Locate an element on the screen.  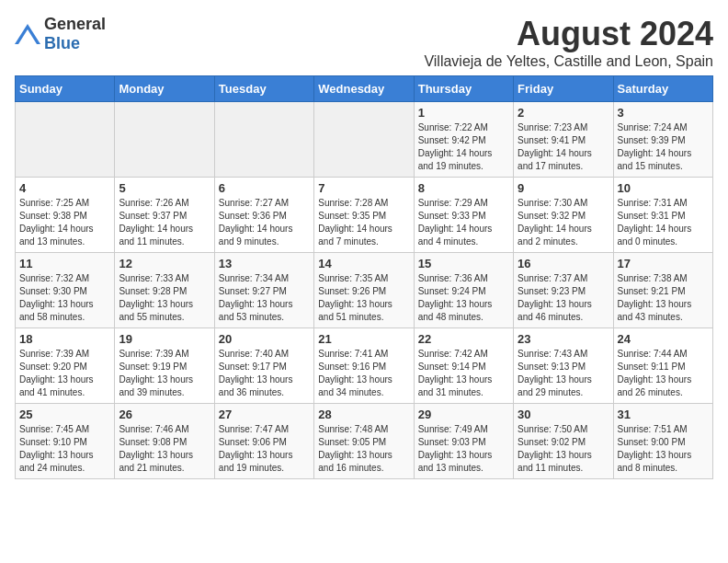
day-info: Sunrise: 7:51 AMSunset: 9:00 PMDaylight:… is located at coordinates (664, 449).